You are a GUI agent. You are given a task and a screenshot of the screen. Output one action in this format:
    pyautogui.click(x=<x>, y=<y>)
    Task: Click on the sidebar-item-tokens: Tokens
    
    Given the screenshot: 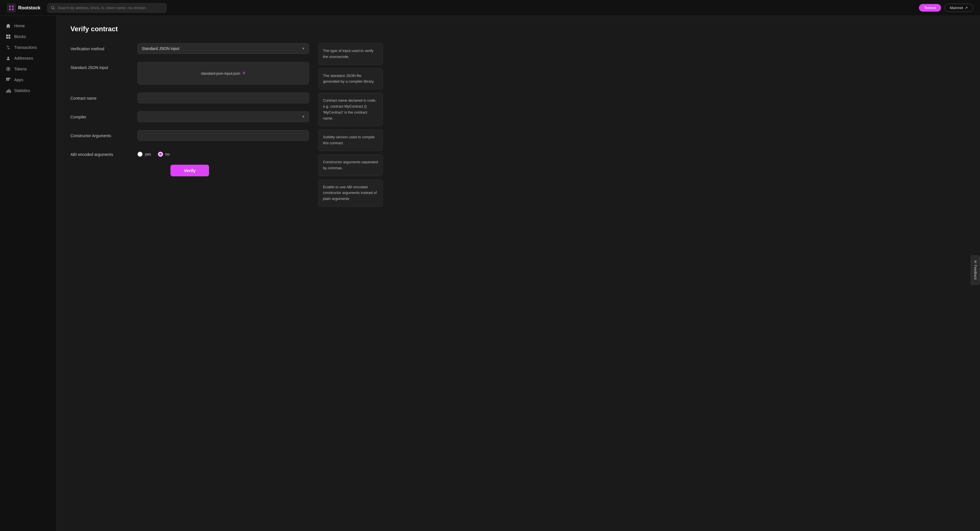 What is the action you would take?
    pyautogui.click(x=28, y=69)
    